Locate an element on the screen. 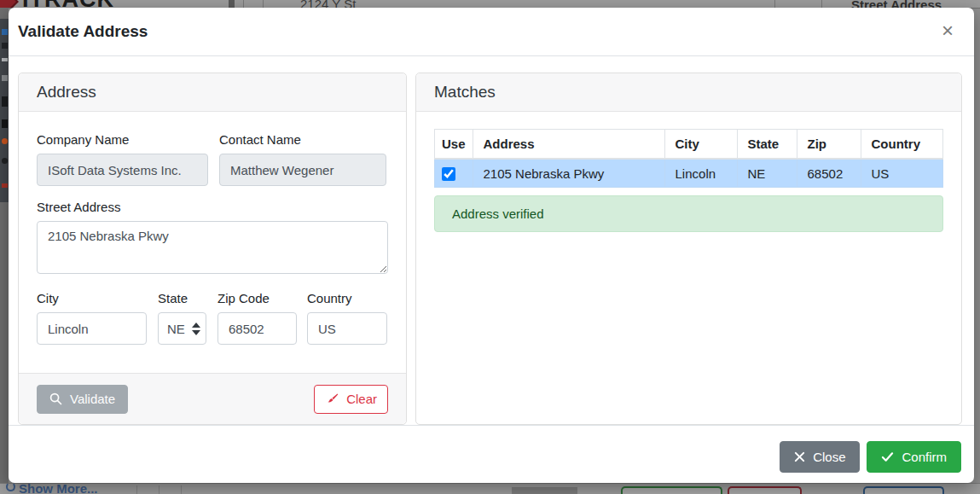  contact-name-field is located at coordinates (303, 170).